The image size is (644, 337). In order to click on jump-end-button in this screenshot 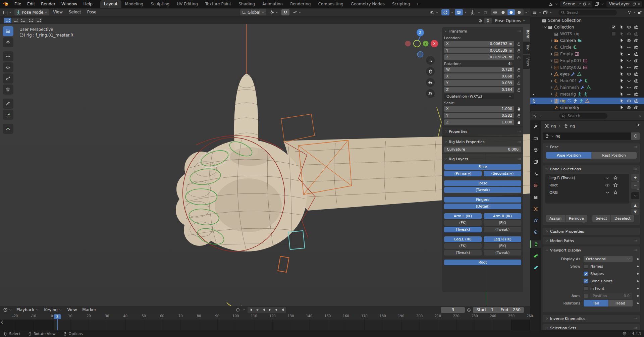, I will do `click(283, 310)`.